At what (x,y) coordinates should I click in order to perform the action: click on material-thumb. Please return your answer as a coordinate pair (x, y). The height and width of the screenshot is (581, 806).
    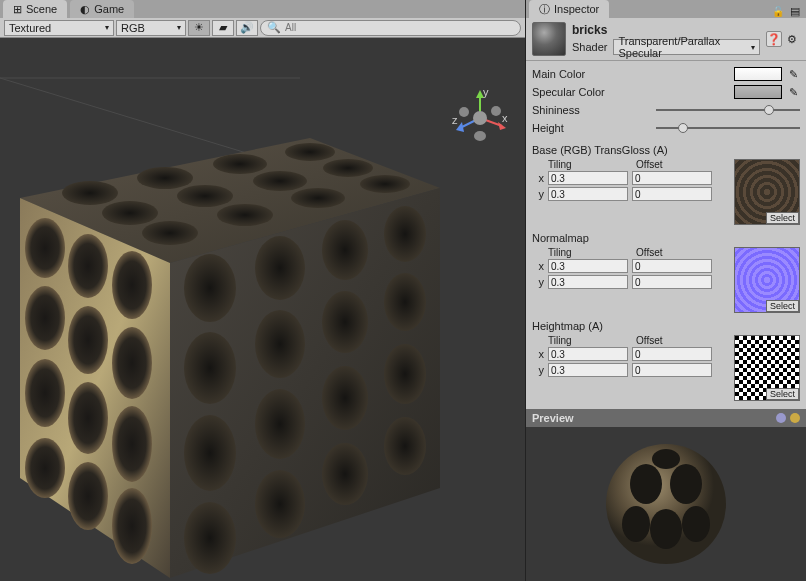
    Looking at the image, I should click on (549, 39).